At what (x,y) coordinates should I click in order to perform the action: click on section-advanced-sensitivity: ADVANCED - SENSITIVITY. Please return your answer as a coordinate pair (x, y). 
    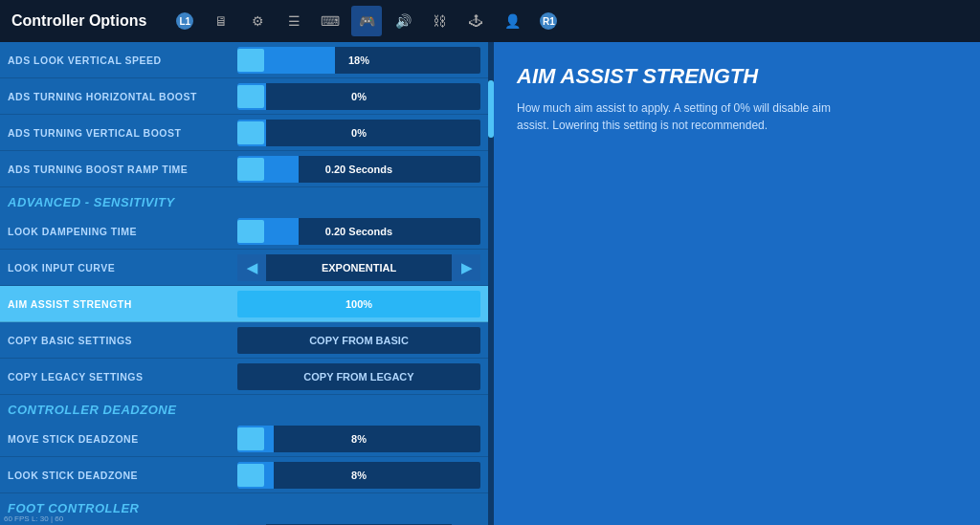
    Looking at the image, I should click on (244, 201).